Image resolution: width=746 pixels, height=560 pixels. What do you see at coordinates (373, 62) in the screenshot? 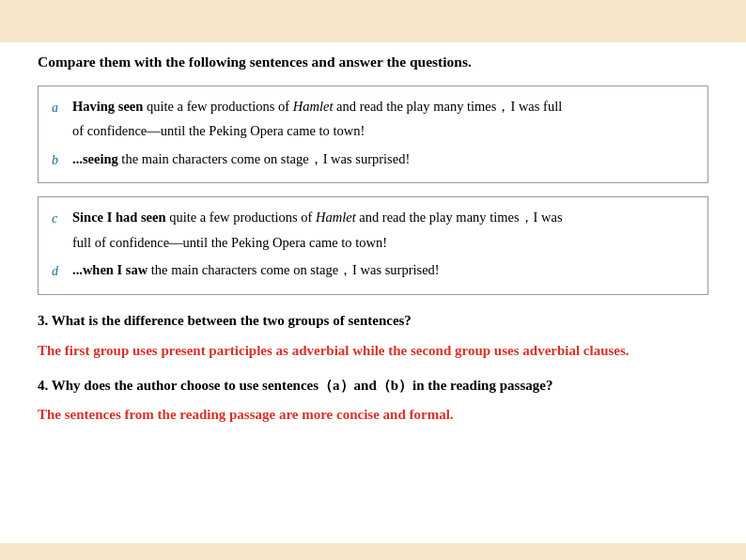
I see `instruction-text: Compare them with the following sentence…` at bounding box center [373, 62].